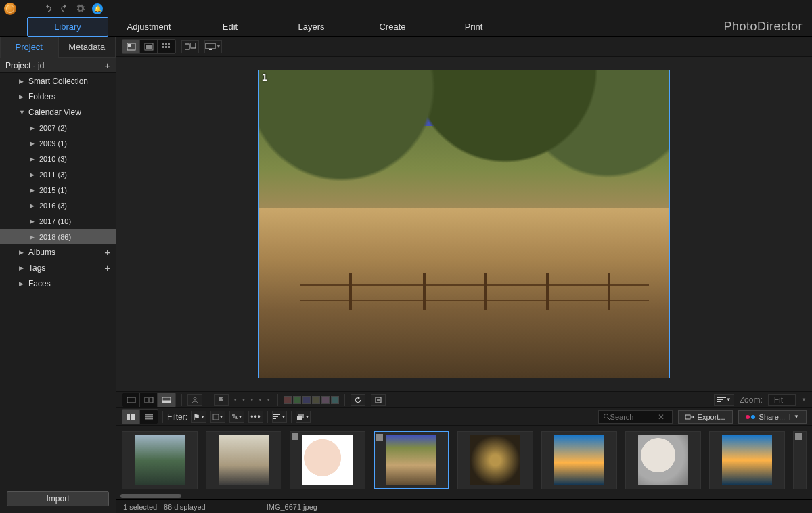  I want to click on view-mode-grid-icon, so click(166, 47).